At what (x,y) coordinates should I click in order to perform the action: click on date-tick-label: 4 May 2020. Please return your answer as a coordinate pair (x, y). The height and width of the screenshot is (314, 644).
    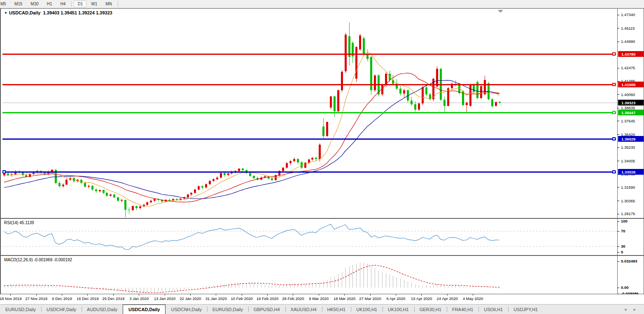
    Looking at the image, I should click on (473, 298).